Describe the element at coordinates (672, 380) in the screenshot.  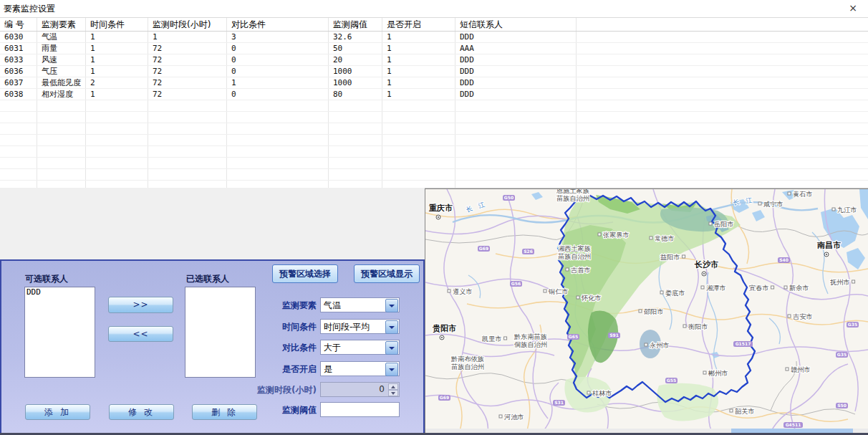
I see `road-badge-label: G55` at that location.